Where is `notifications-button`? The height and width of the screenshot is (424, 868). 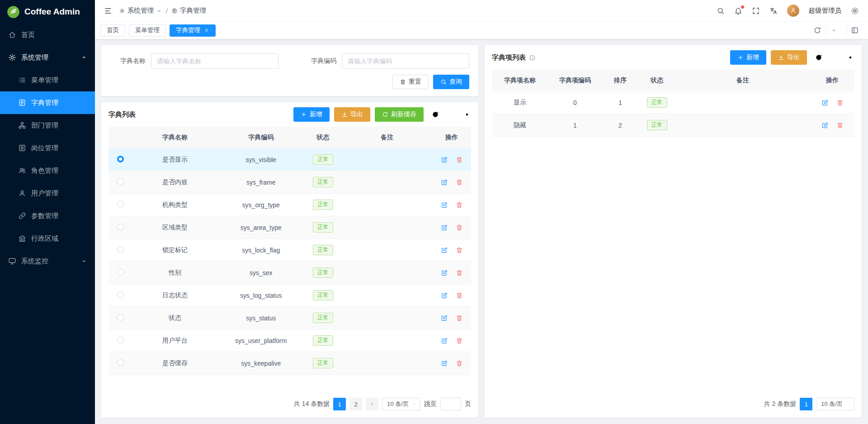
notifications-button is located at coordinates (738, 11).